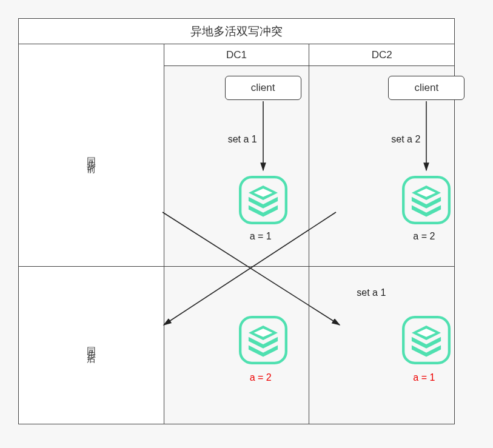  What do you see at coordinates (92, 345) in the screenshot?
I see `row-label-after: 同步后` at bounding box center [92, 345].